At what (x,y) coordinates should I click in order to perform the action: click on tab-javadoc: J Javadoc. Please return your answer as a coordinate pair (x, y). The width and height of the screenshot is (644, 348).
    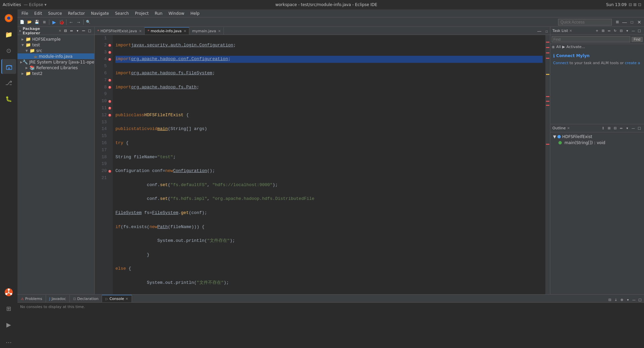
    Looking at the image, I should click on (58, 299).